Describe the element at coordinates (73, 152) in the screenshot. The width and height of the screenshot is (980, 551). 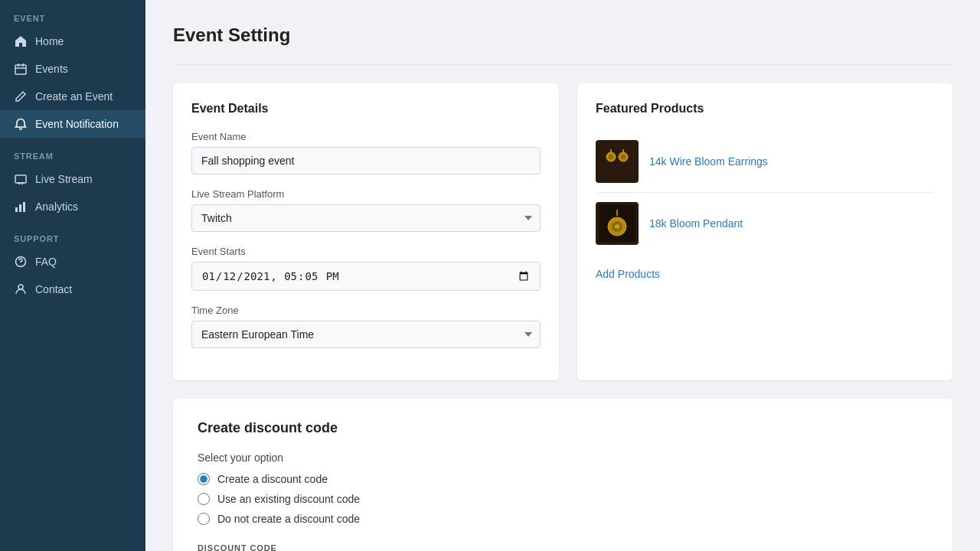
I see `sidebar-section-label-stream: STREAM` at that location.